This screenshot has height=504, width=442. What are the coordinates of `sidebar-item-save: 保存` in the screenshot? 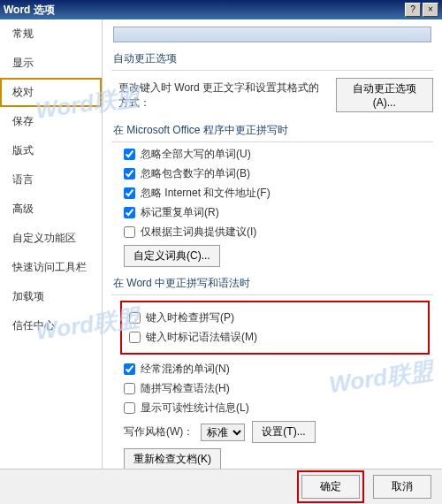 It's located at (51, 122).